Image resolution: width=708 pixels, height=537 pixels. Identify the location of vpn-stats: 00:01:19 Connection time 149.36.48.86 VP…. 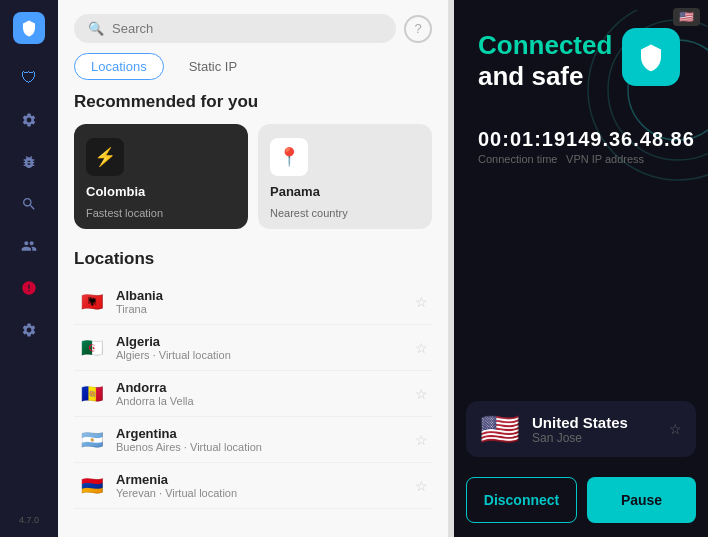
(581, 146).